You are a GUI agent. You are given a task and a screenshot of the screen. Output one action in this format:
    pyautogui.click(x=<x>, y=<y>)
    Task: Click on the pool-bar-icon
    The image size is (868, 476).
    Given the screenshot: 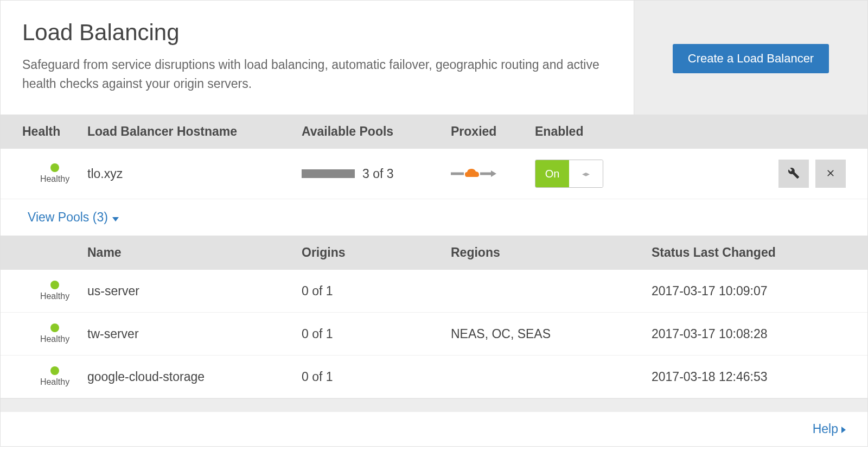 What is the action you would take?
    pyautogui.click(x=328, y=174)
    